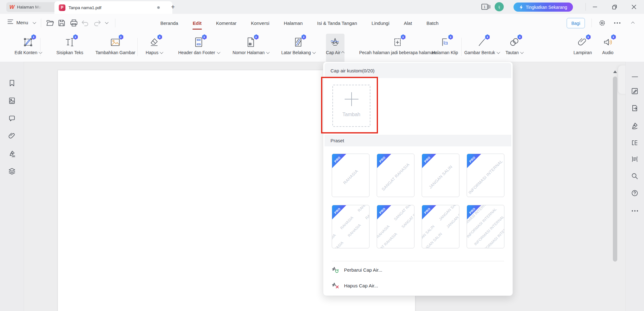  What do you see at coordinates (70, 48) in the screenshot?
I see `ribbon-item-sisipkan-teks: Sisipkan Teks` at bounding box center [70, 48].